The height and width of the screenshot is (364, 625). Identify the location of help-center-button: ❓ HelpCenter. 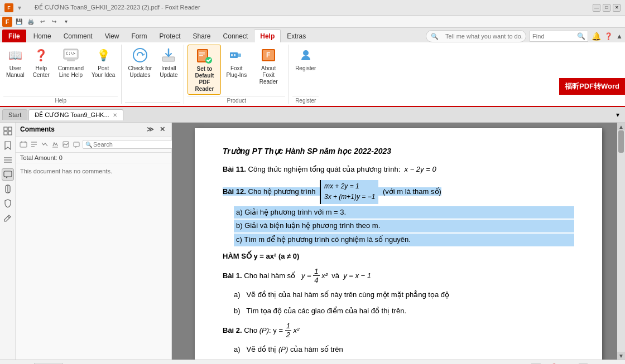
(41, 62).